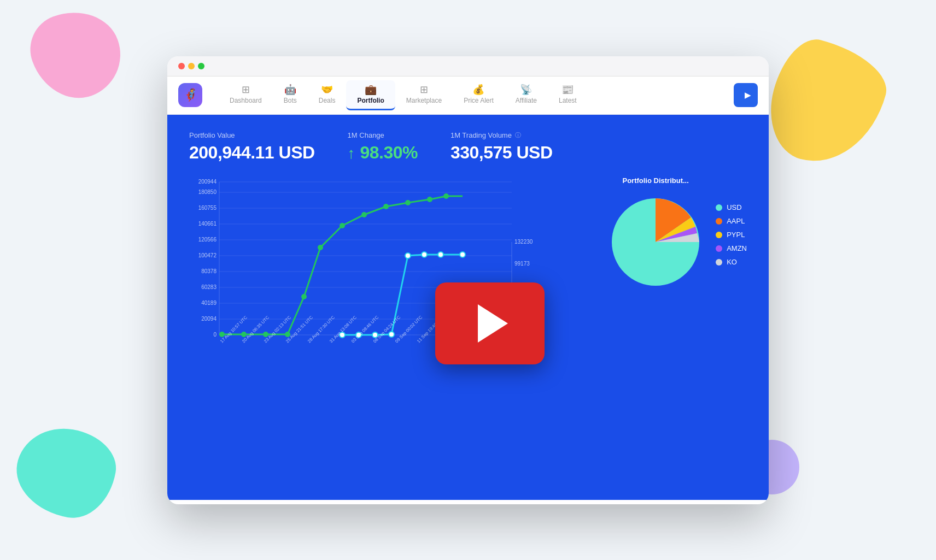  What do you see at coordinates (522, 263) in the screenshot?
I see `svg-text: 99173` at bounding box center [522, 263].